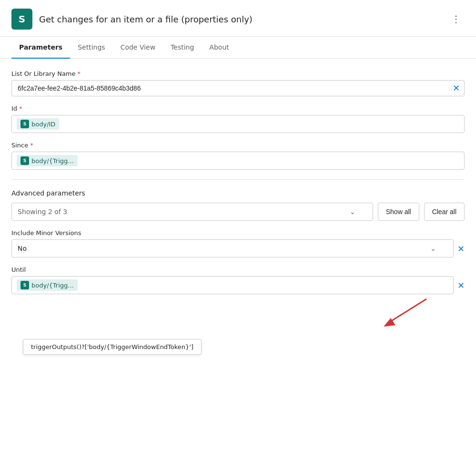 Image resolution: width=476 pixels, height=453 pixels. I want to click on id-token-text: body/ID, so click(43, 124).